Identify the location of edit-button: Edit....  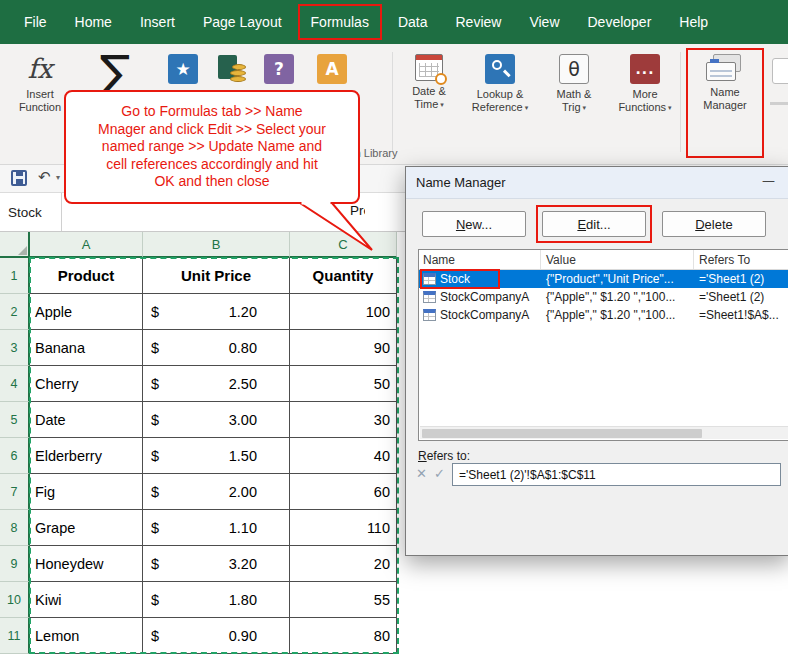
(594, 224).